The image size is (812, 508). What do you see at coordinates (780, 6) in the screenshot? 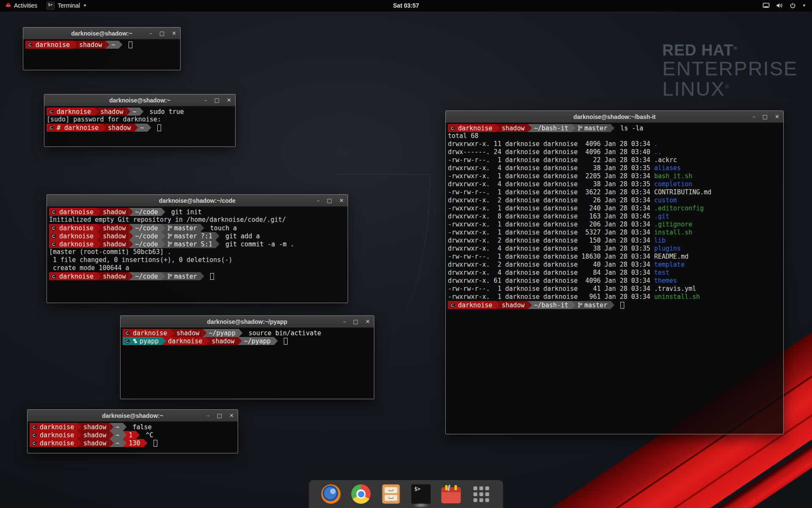
I see `volume-icon` at bounding box center [780, 6].